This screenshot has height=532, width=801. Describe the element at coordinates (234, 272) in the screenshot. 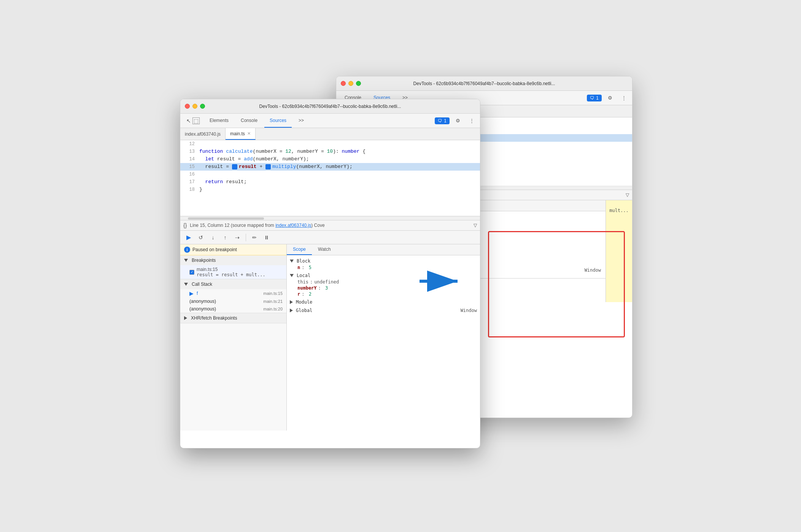

I see `front-breakpoint-item: ✓ main.ts:15 result = result + mult...` at that location.